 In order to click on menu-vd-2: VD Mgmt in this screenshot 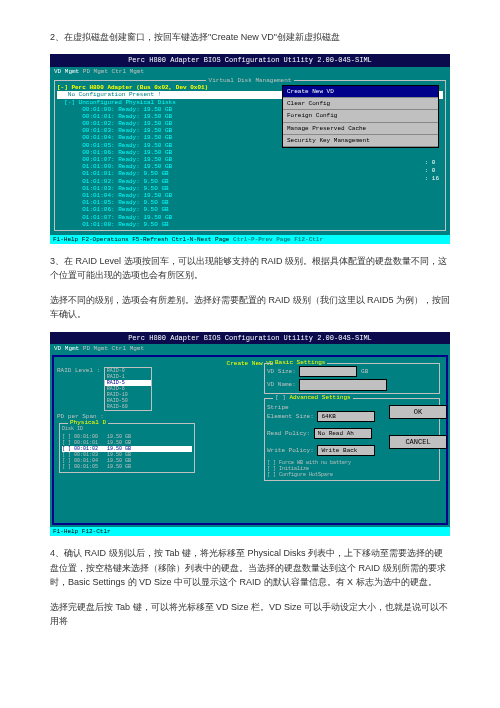, I will do `click(66, 348)`.